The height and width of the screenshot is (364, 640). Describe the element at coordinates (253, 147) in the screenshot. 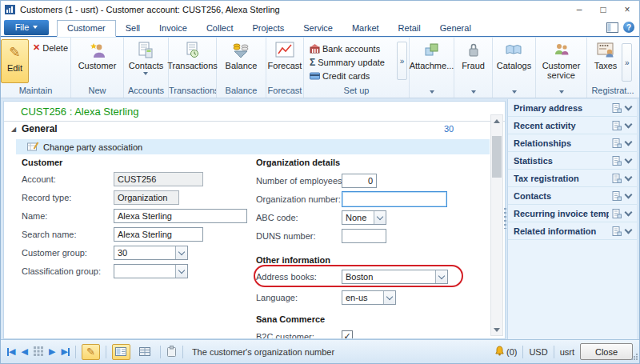

I see `change-party-association-button: Change party association` at that location.